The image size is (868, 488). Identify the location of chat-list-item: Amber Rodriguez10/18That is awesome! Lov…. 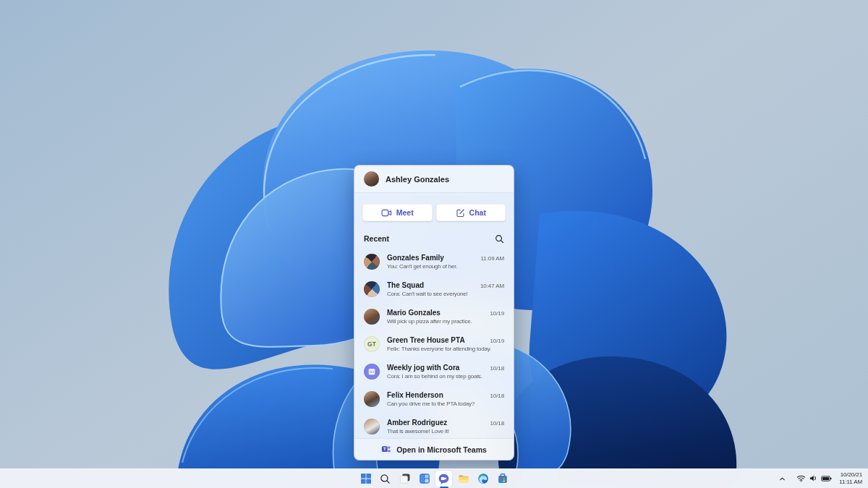
(434, 427).